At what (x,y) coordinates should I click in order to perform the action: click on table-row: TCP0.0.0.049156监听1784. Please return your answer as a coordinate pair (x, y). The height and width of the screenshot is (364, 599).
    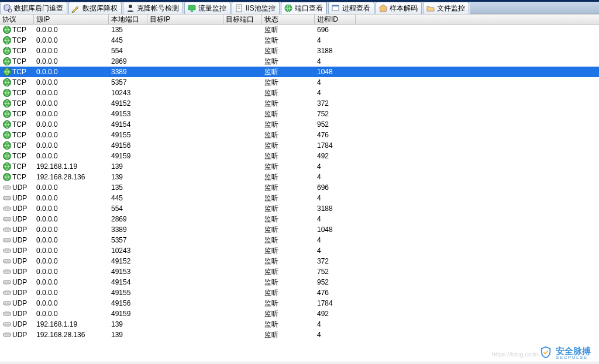
    Looking at the image, I should click on (300, 145).